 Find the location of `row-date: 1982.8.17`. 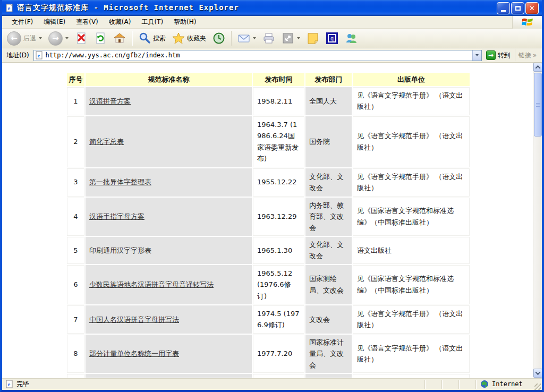

row-date: 1982.8.17 is located at coordinates (278, 376).